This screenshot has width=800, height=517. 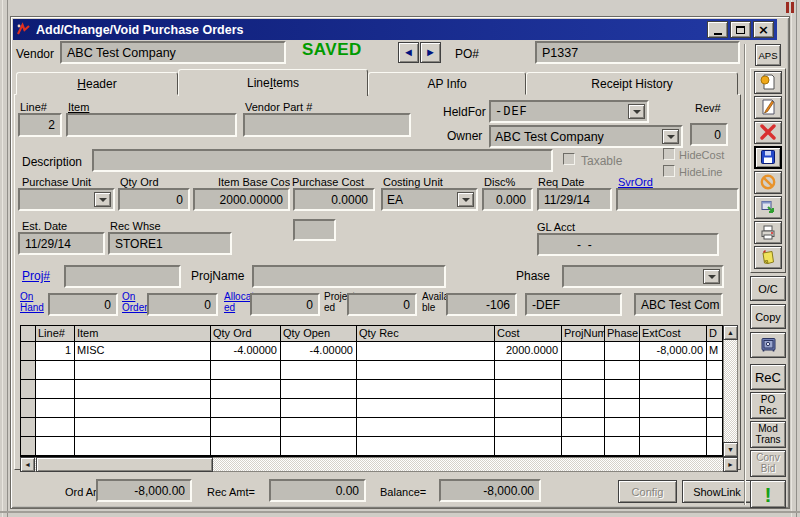 I want to click on grid-column-header: Phase, so click(x=622, y=334).